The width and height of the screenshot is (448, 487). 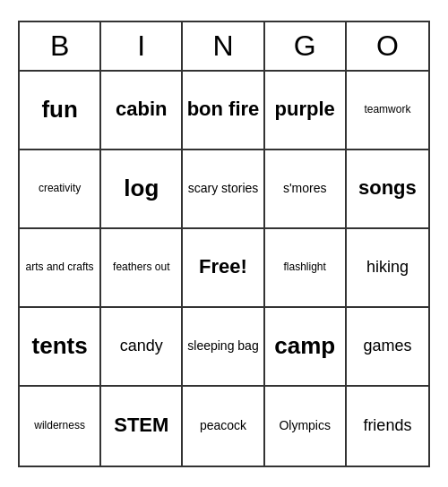 I want to click on bingo-cell-14: hiking, so click(x=387, y=269).